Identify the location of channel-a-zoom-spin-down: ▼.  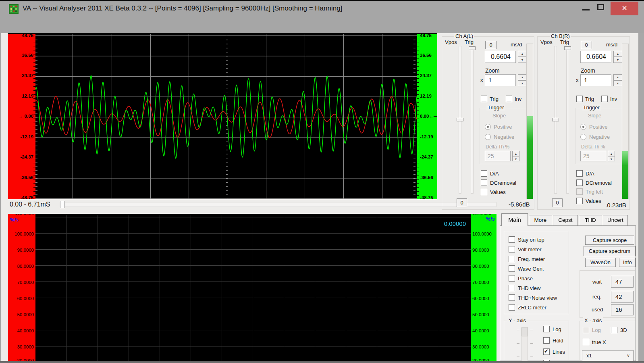
(522, 83).